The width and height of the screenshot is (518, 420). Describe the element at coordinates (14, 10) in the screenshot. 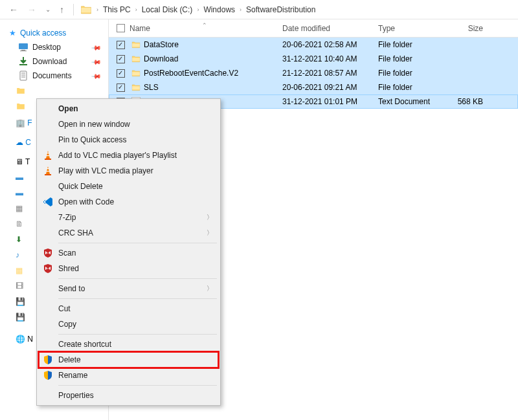

I see `back-button: ←` at that location.